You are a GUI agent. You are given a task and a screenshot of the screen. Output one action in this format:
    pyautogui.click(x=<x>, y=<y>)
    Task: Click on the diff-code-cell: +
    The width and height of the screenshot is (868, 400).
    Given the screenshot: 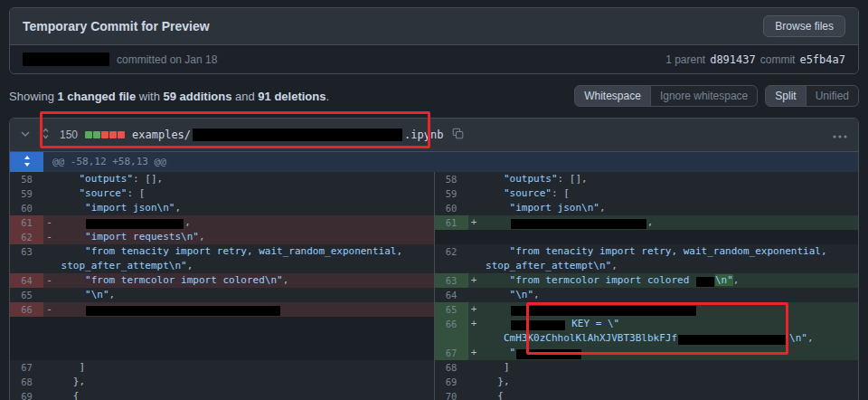 What is the action you would take?
    pyautogui.click(x=664, y=310)
    